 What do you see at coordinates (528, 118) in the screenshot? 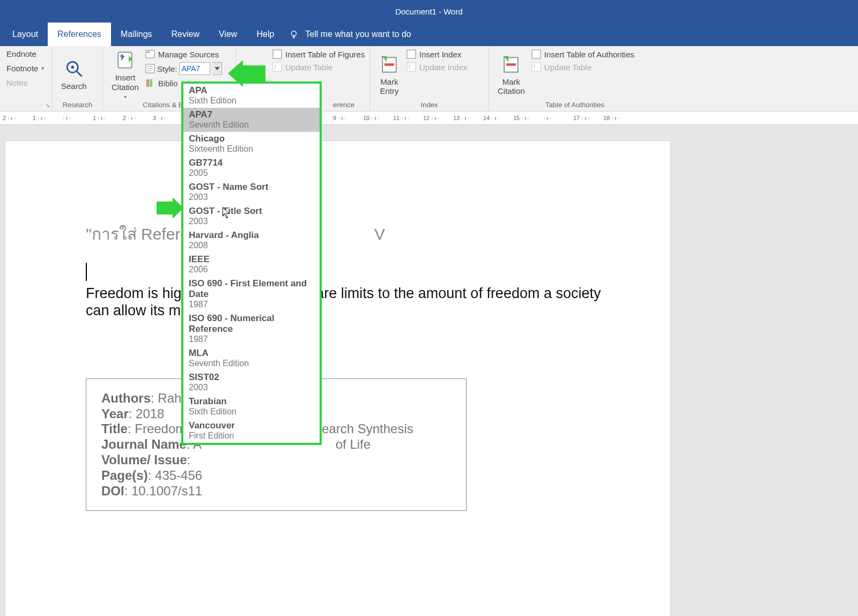
I see `ruler-tick: 15 · ı ·` at bounding box center [528, 118].